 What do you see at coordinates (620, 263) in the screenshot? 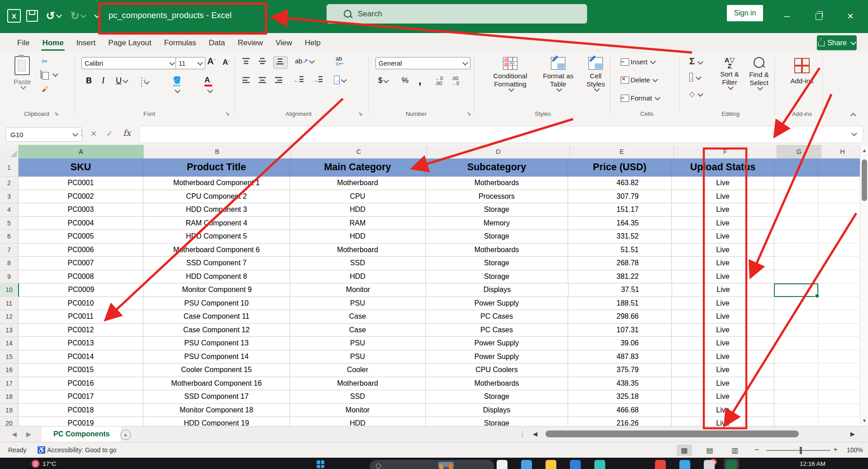
I see `cell-E8: 268.78` at bounding box center [620, 263].